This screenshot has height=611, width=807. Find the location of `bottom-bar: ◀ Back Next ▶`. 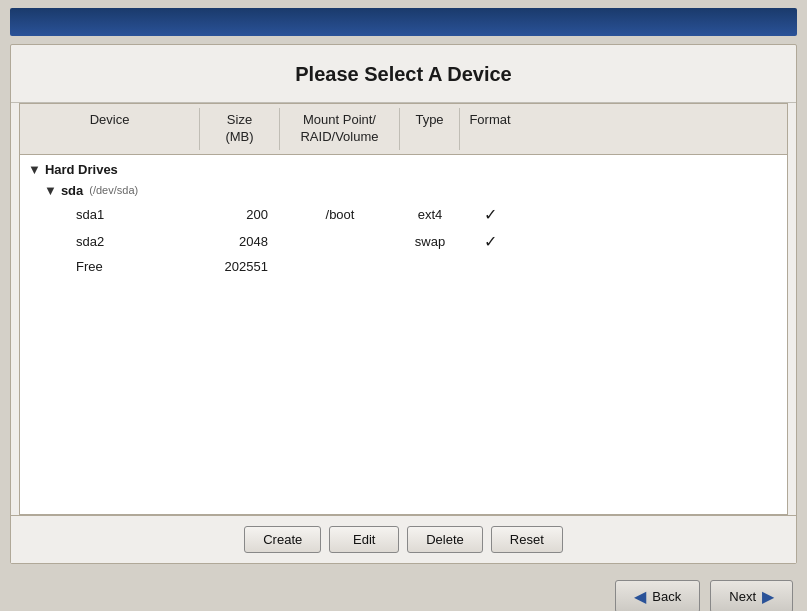

bottom-bar: ◀ Back Next ▶ is located at coordinates (404, 592).